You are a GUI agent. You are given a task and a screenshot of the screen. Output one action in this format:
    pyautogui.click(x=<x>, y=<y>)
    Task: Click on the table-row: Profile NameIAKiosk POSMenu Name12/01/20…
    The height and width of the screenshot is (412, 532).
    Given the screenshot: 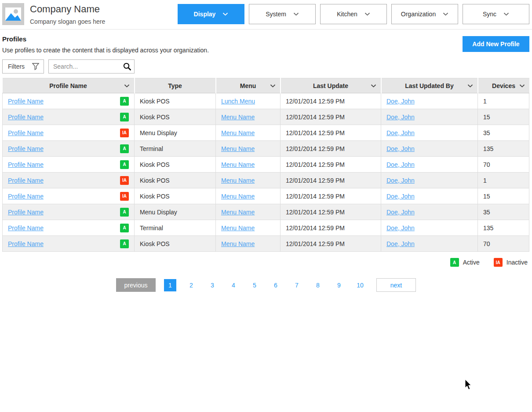 What is the action you would take?
    pyautogui.click(x=266, y=196)
    